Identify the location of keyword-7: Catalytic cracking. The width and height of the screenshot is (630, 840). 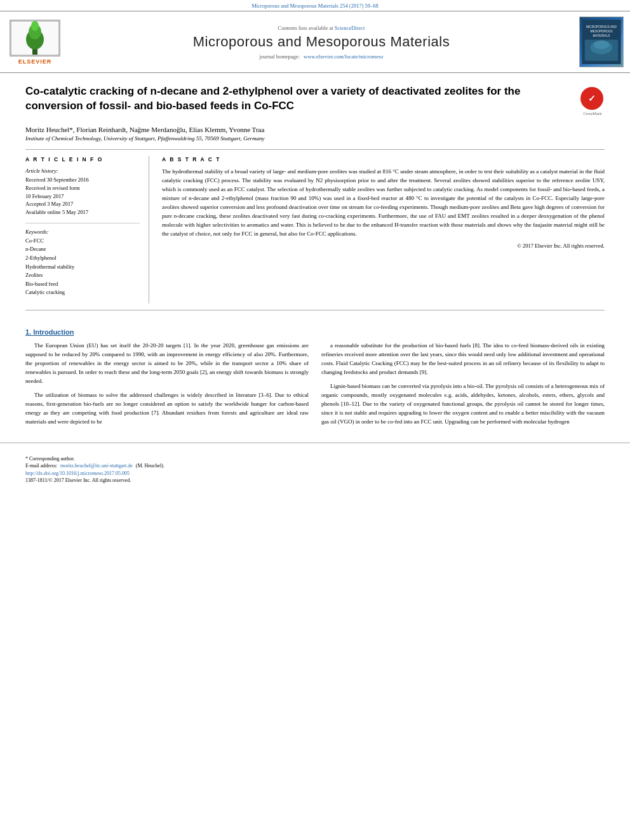
(83, 293).